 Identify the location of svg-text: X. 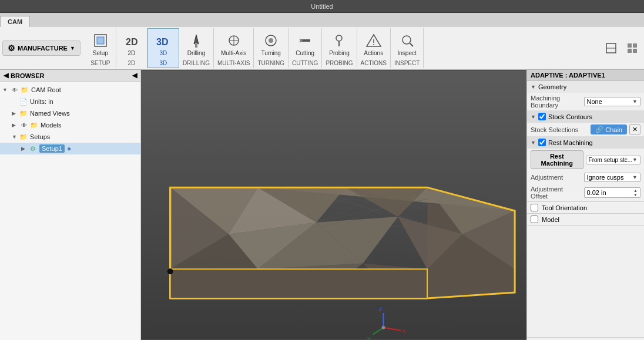
(404, 331).